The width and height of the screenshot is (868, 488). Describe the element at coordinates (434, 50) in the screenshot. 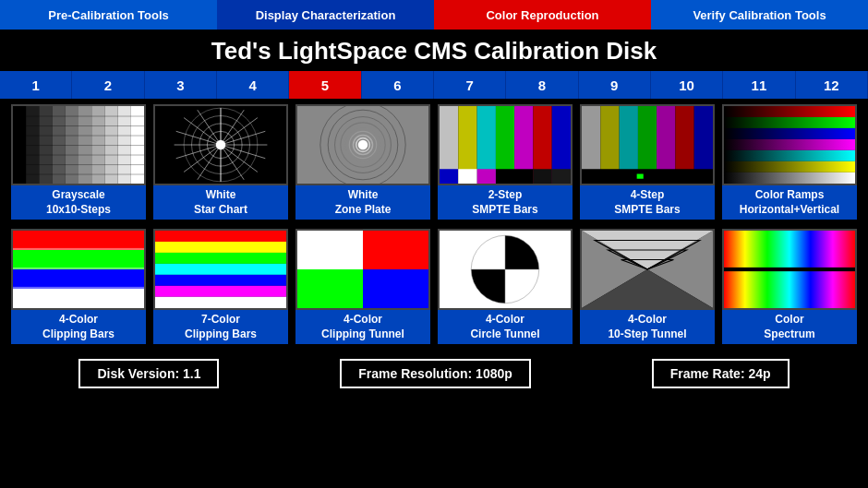

I see `page-title: Ted's LightSpace CMS Calibration Disk` at that location.